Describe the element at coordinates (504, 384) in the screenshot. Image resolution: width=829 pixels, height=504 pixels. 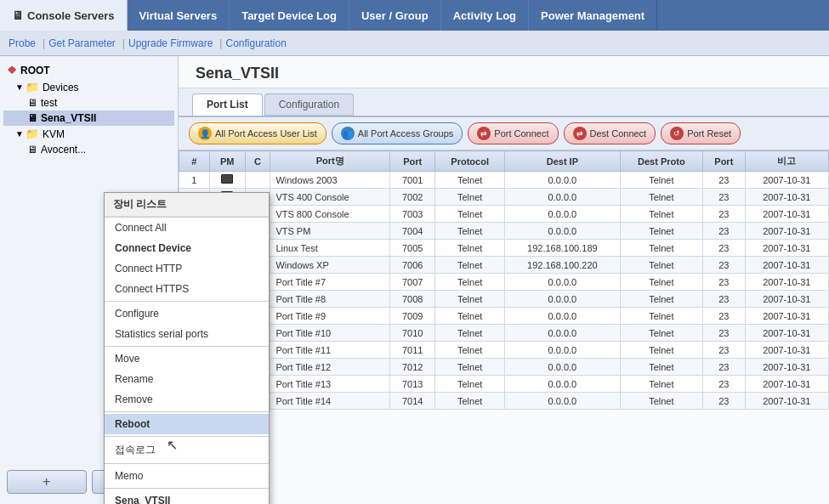
I see `table-row: 13 Port Title #13 7013 Telnet 0.0.0.0 Te…` at that location.